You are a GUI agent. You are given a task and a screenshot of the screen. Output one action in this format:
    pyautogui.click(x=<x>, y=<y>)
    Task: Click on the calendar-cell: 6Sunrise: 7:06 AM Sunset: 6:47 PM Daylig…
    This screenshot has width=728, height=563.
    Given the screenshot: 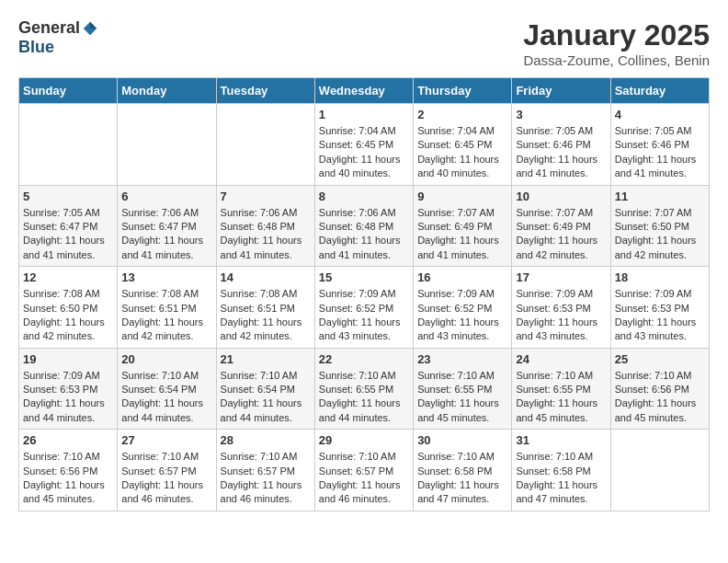 What is the action you would take?
    pyautogui.click(x=167, y=226)
    